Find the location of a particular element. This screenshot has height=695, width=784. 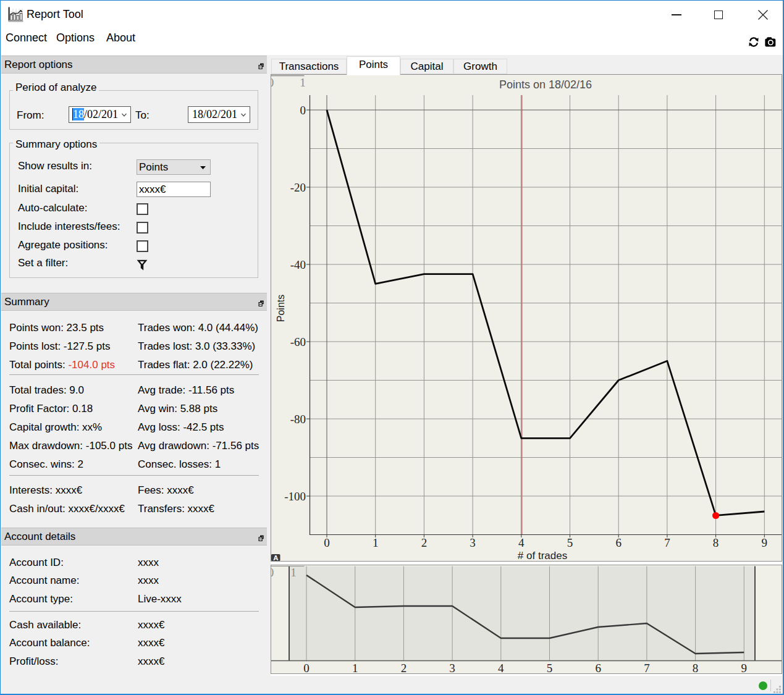

svg-text: A is located at coordinates (276, 558).